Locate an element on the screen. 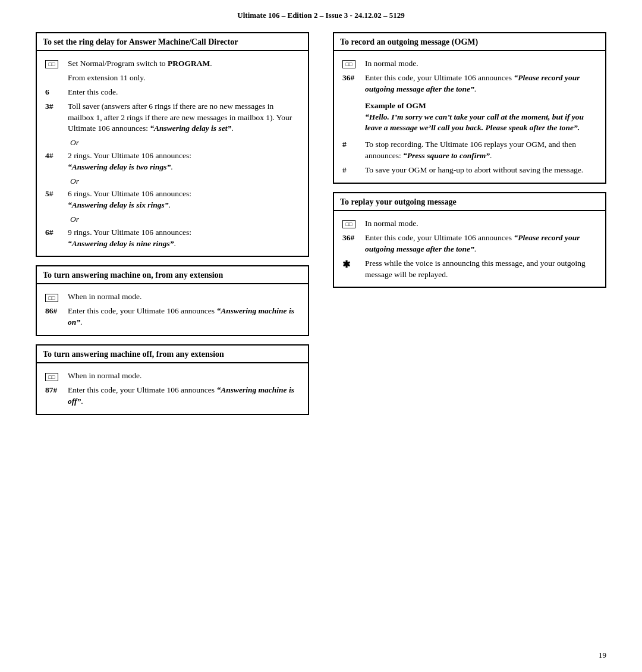  desc-cell: 2 rings. Your Ultimate 106 announces: “A… is located at coordinates (184, 162).